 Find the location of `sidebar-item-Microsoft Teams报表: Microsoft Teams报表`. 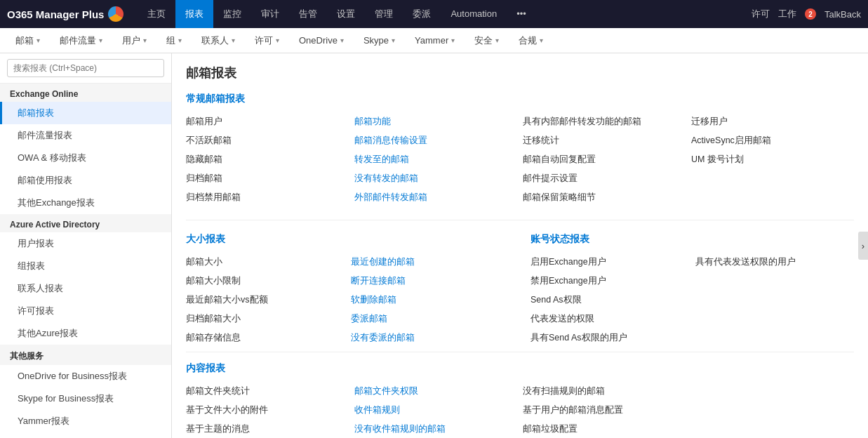

sidebar-item-Microsoft Teams报表: Microsoft Teams报表 is located at coordinates (86, 435).